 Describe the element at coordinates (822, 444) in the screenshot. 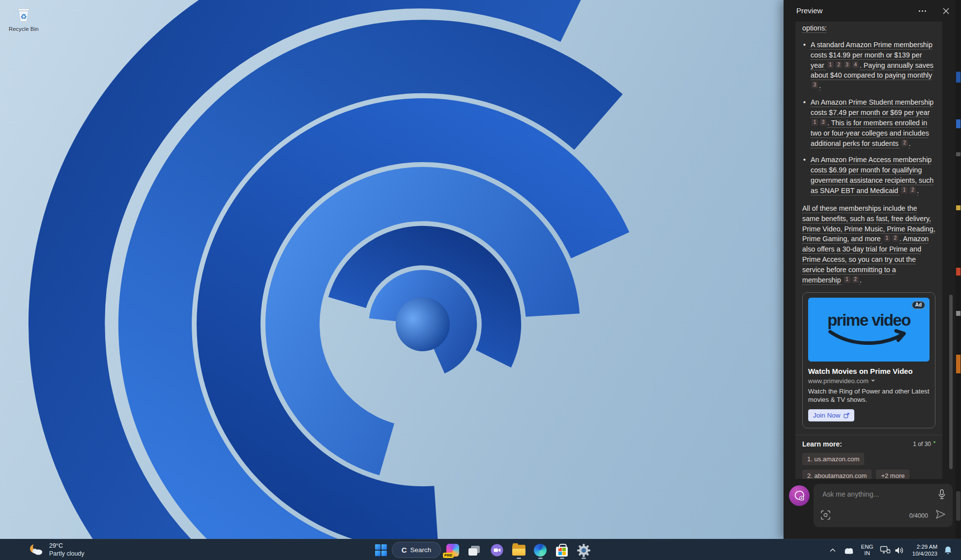

I see `learn-more-label: Learn more:` at that location.